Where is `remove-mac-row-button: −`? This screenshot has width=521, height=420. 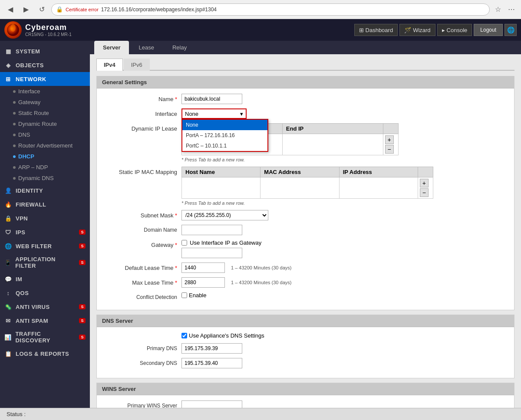
remove-mac-row-button: − is located at coordinates (424, 193).